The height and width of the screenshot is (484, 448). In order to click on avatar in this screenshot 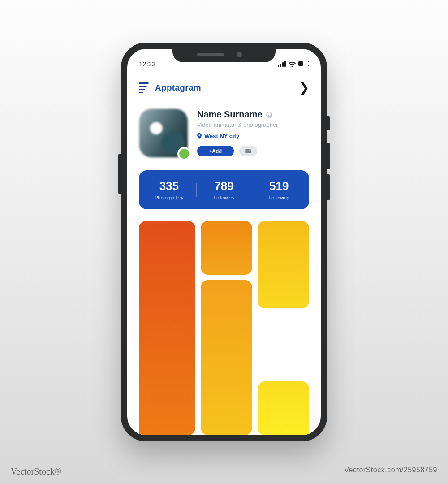, I will do `click(164, 133)`.